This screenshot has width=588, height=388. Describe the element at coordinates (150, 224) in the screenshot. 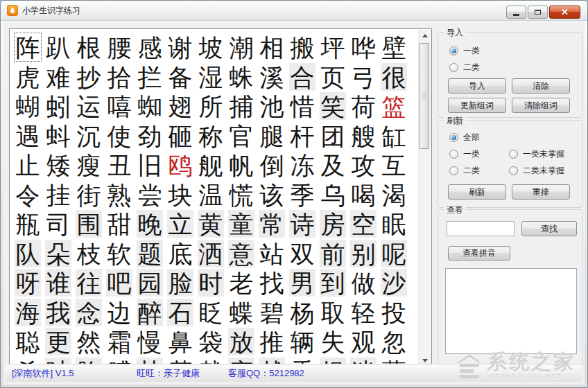

I see `char-cell: 晚` at that location.